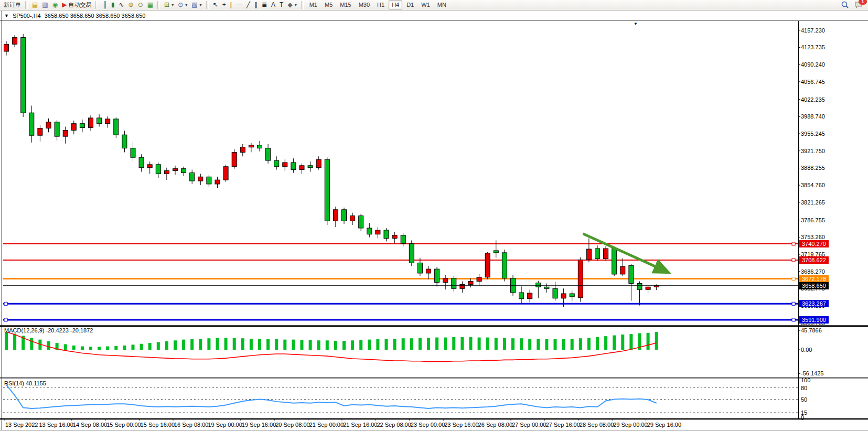 The height and width of the screenshot is (431, 868). Describe the element at coordinates (131, 5) in the screenshot. I see `zoom-in-button: ⊕` at that location.